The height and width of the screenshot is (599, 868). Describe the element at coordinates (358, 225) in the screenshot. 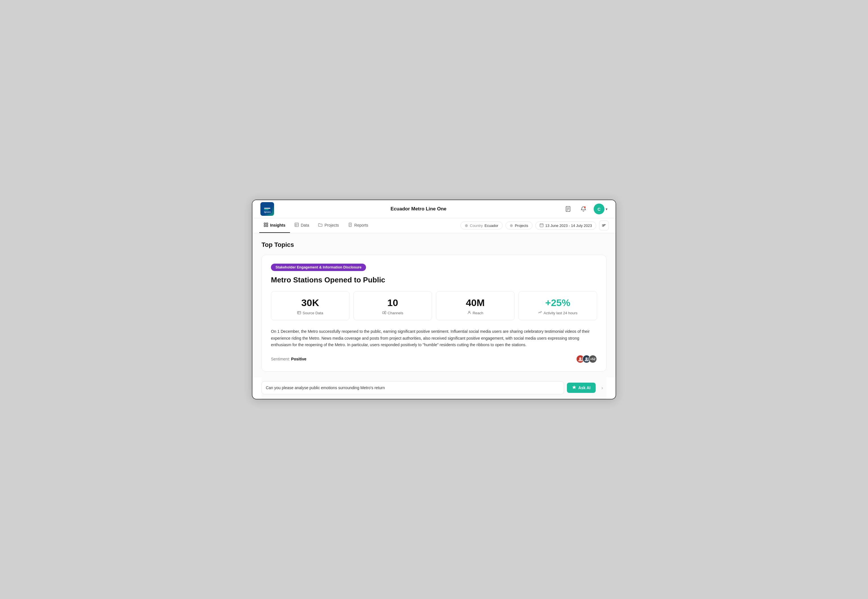

I see `nav-item-reports: Reports` at that location.